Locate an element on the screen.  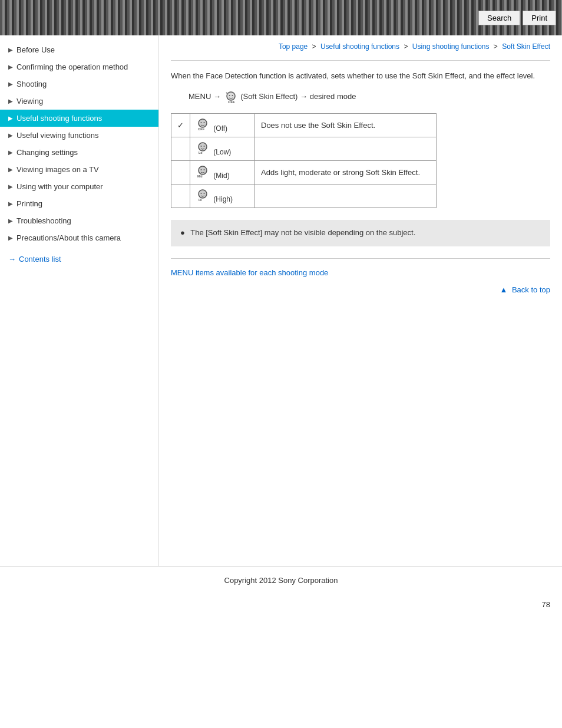
breadcrumb: Top page > Useful shooting functions > U… is located at coordinates (361, 45).